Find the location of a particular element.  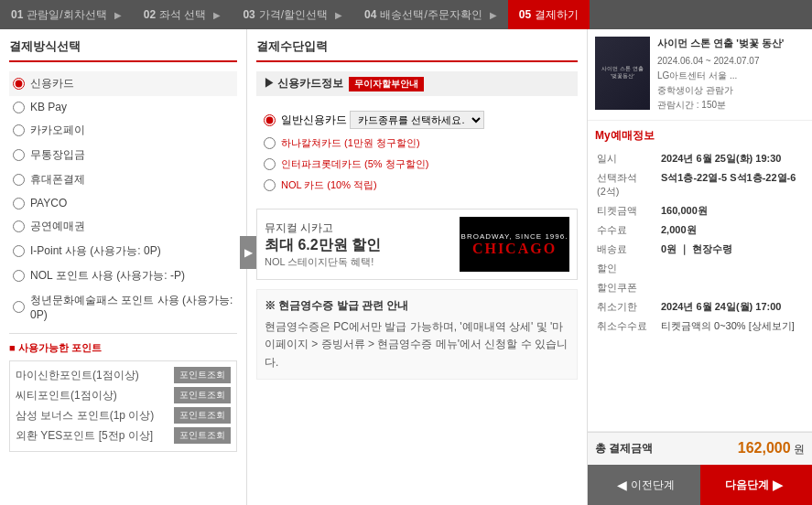

info-val-discount is located at coordinates (732, 269).